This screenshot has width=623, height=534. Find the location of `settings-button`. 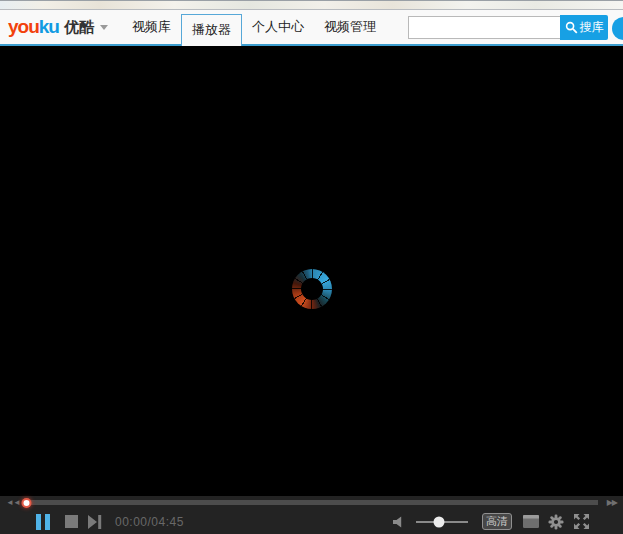

settings-button is located at coordinates (556, 522).